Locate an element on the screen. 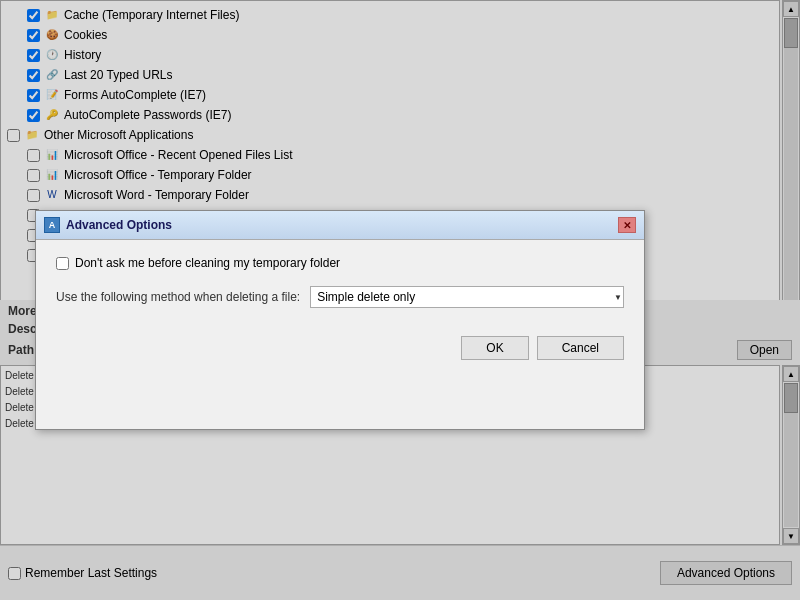 This screenshot has height=600, width=800. cancel-button: Cancel is located at coordinates (580, 348).